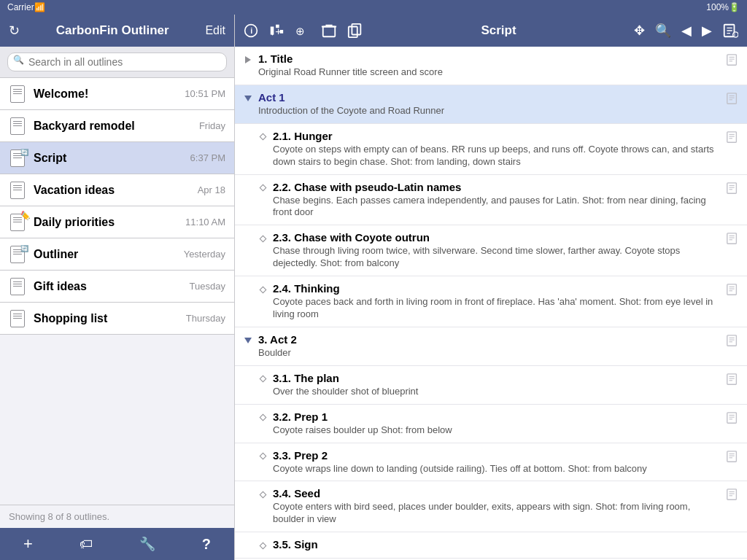 This screenshot has width=747, height=560. What do you see at coordinates (117, 222) in the screenshot?
I see `sidebar-item-daily: ✏️Daily priorities11:10 AM` at bounding box center [117, 222].